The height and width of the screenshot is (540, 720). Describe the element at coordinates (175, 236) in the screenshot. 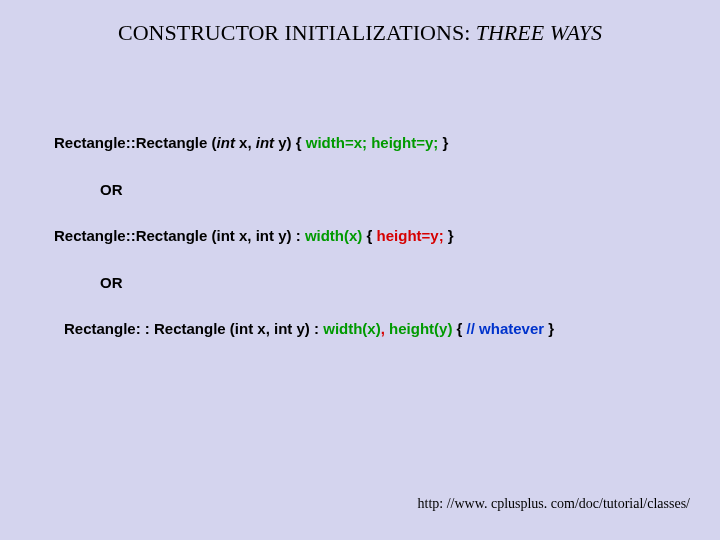

I see `sig: Rectangle::Rectangle (int x, int y)` at that location.